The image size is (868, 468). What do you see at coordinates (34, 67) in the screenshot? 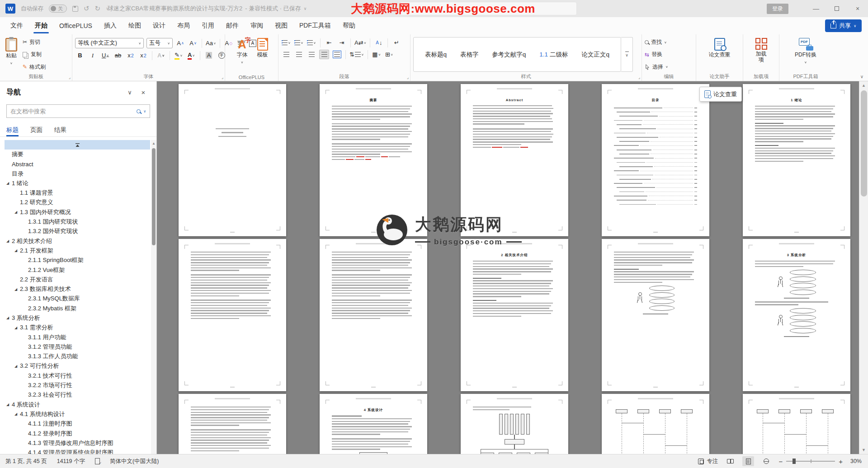
I see `format-painter-button: ✎格式刷` at bounding box center [34, 67].